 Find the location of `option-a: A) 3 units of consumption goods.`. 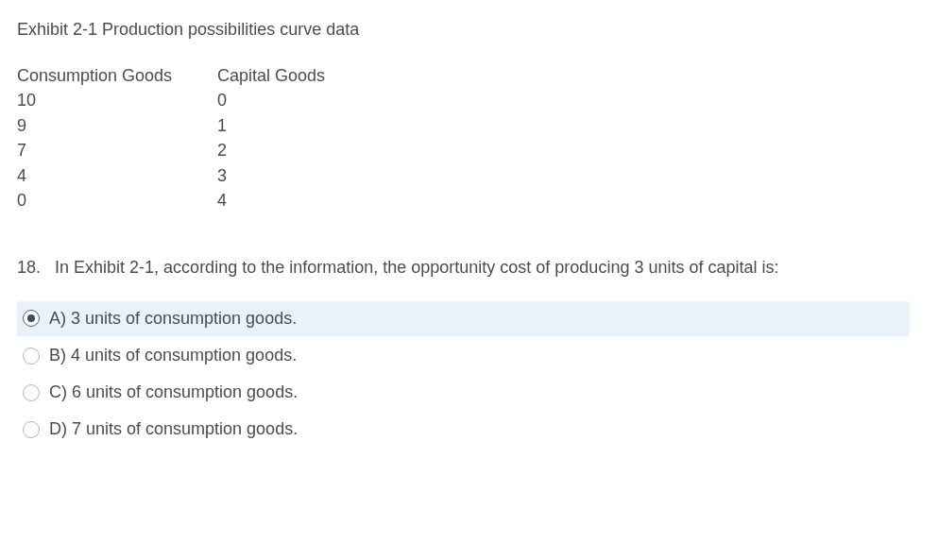

option-a: A) 3 units of consumption goods. is located at coordinates (463, 319).